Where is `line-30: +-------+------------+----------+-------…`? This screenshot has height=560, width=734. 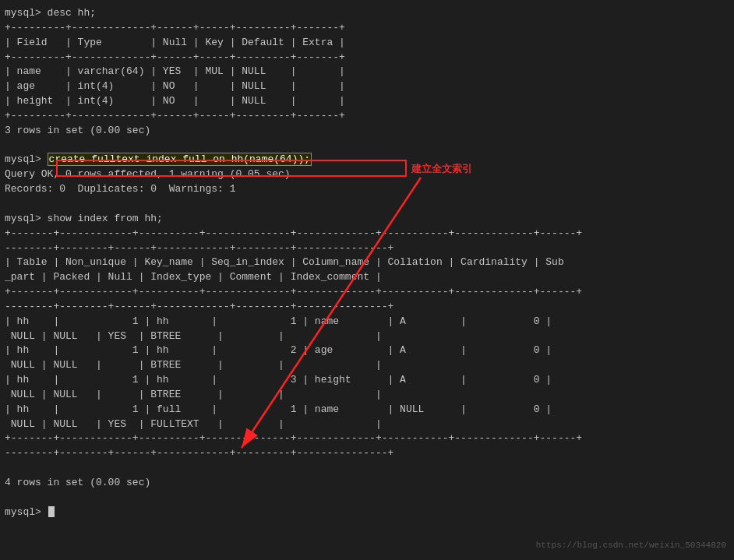 line-30: +-------+------------+----------+-------… is located at coordinates (367, 439).